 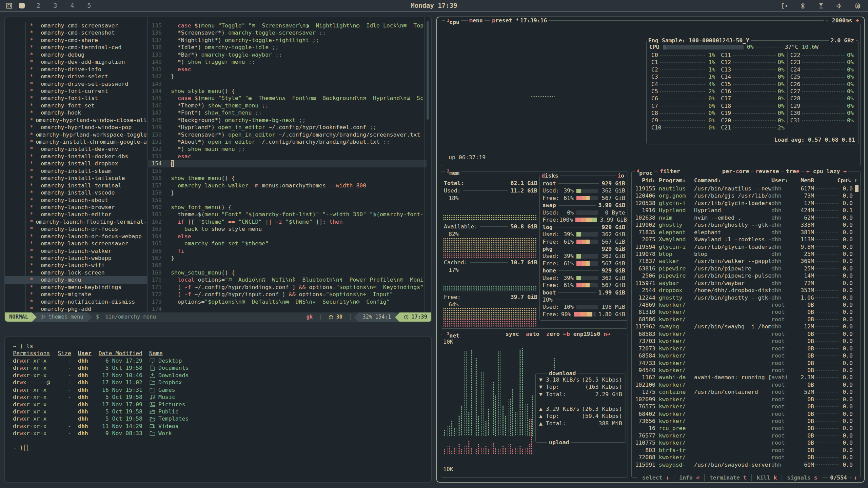 What do you see at coordinates (76, 98) in the screenshot?
I see `file-list-item: *omarchy-font-list` at bounding box center [76, 98].